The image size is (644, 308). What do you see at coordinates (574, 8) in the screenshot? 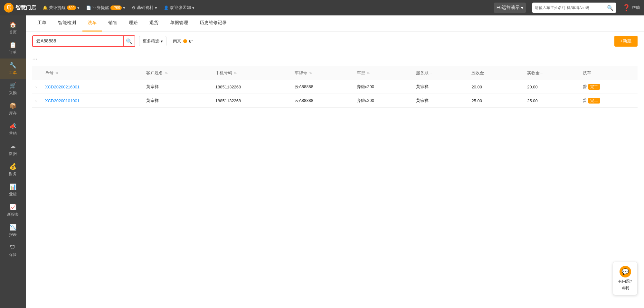
I see `global-search: 🔍` at bounding box center [574, 8].